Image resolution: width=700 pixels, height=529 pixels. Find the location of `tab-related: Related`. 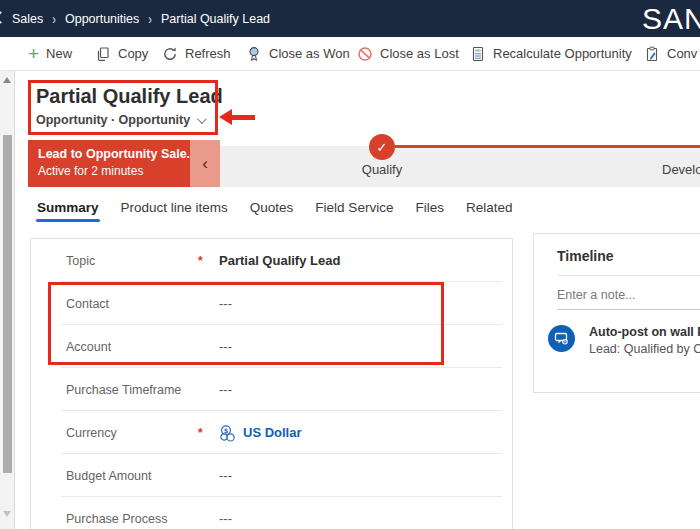

tab-related: Related is located at coordinates (490, 208).